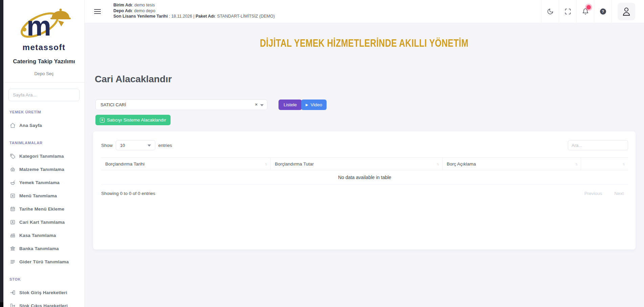  Describe the element at coordinates (38, 236) in the screenshot. I see `sidebar-item-label: Kasa Tanımlama` at that location.